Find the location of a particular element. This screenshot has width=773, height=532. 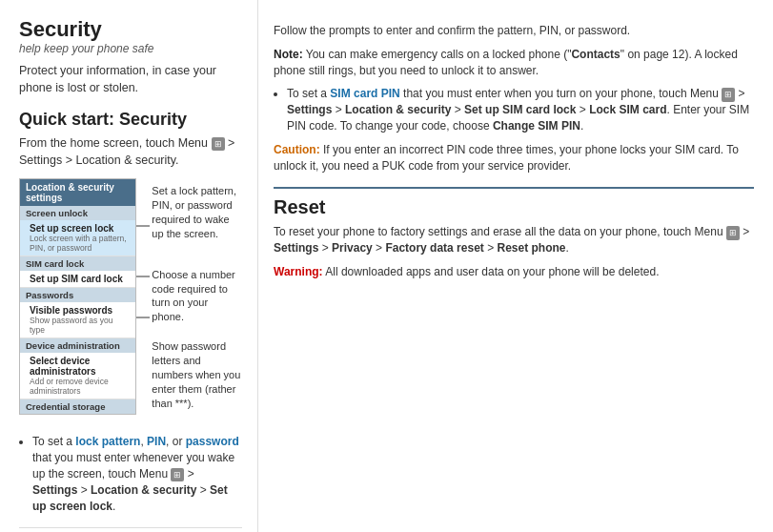

note-block: Note: You can make emergency calls on a … is located at coordinates (514, 63).